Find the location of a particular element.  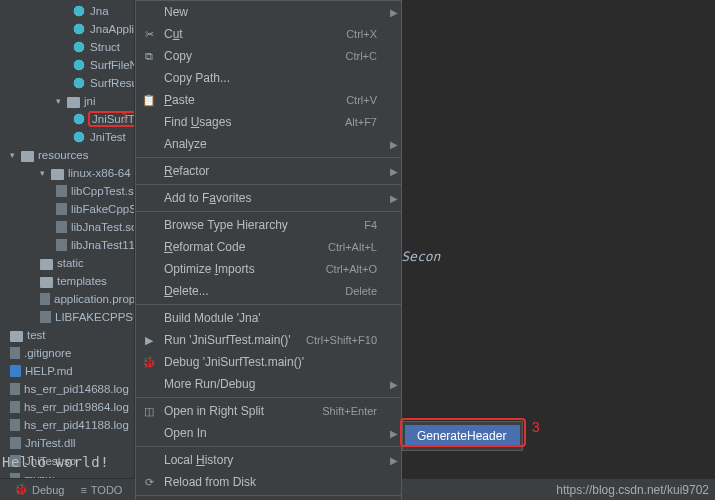

shortcut: Ctrl+Shift+F10 is located at coordinates (346, 340).